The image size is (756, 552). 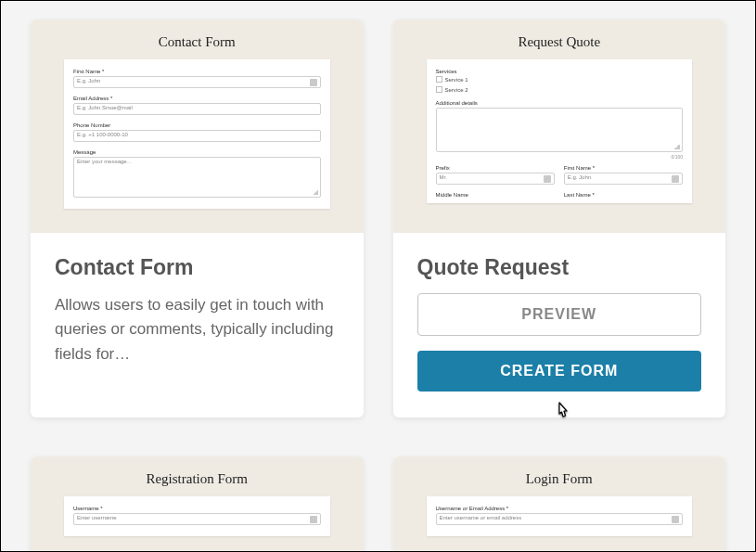 What do you see at coordinates (560, 371) in the screenshot?
I see `create-form-button: CREATE FORM` at bounding box center [560, 371].